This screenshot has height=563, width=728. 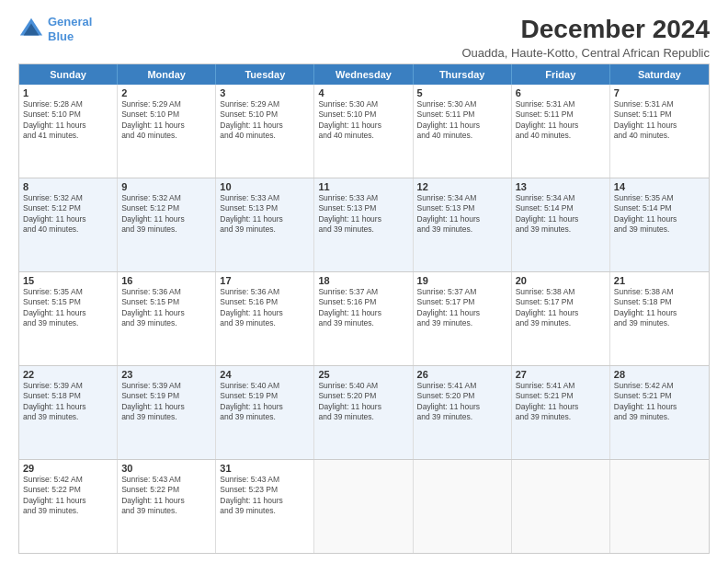 What do you see at coordinates (463, 412) in the screenshot?
I see `calendar-cell: 26Sunrise: 5:41 AM Sunset: 5:20 PM Dayli…` at bounding box center [463, 412].